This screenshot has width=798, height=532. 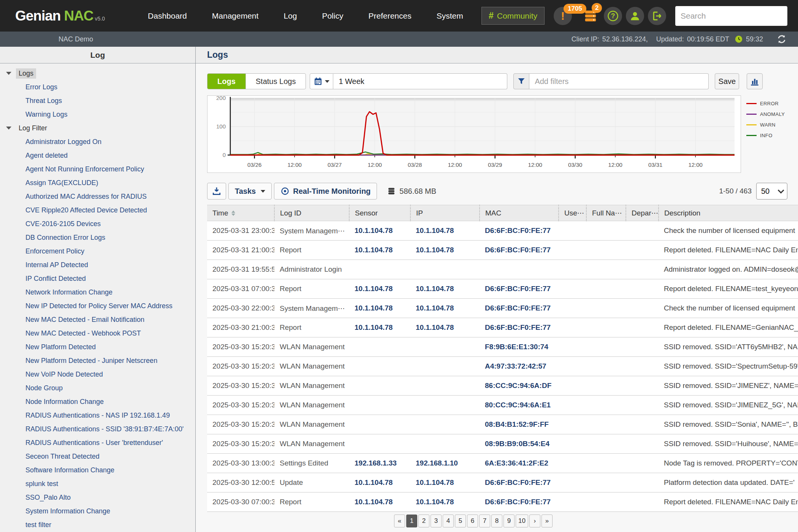 I want to click on search-input, so click(x=732, y=16).